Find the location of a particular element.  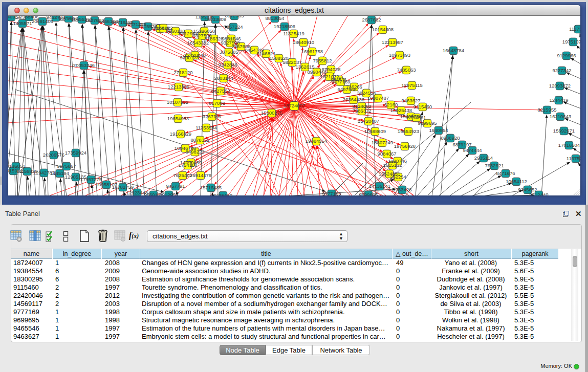

svg-text: 12093872 is located at coordinates (560, 86).